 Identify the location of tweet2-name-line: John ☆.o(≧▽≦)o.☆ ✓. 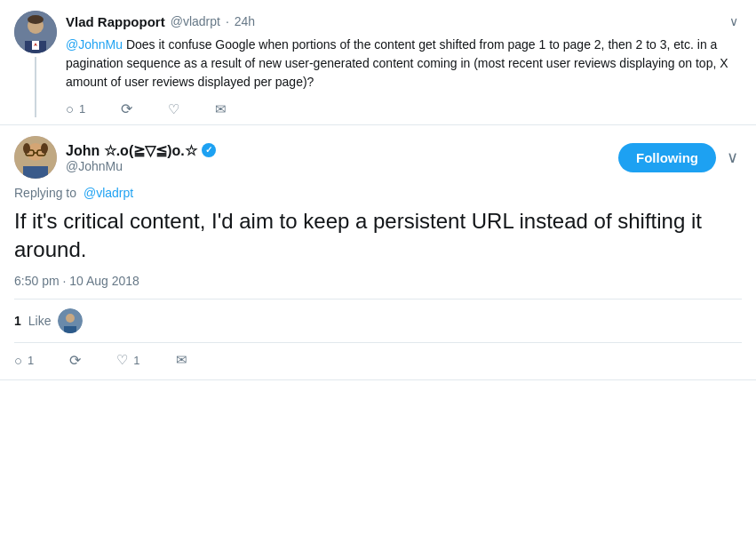
(140, 151).